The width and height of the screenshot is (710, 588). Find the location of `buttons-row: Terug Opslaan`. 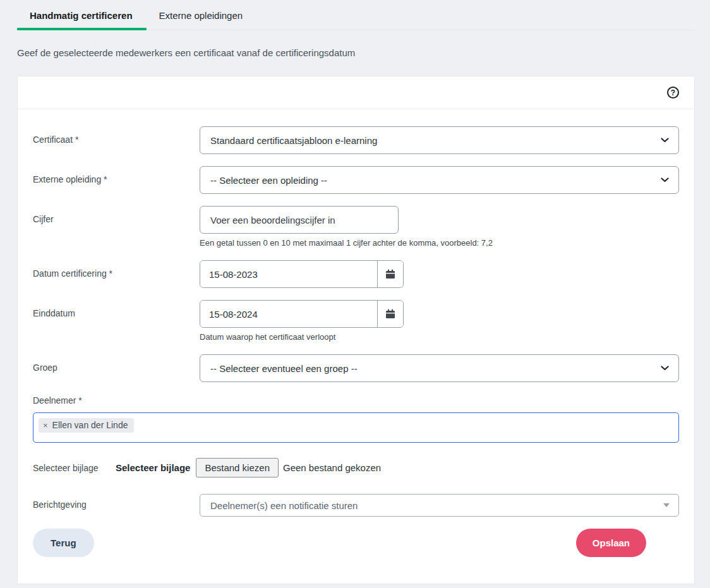

buttons-row: Terug Opslaan is located at coordinates (356, 543).